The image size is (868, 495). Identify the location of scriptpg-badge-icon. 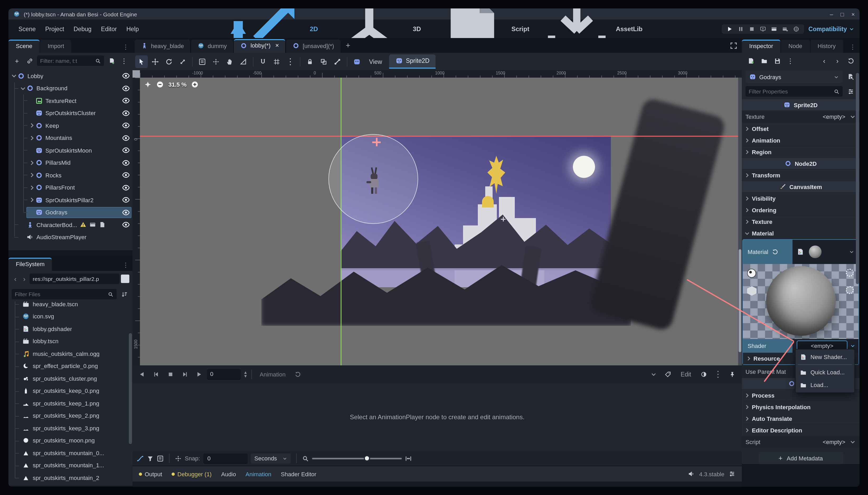
(102, 225).